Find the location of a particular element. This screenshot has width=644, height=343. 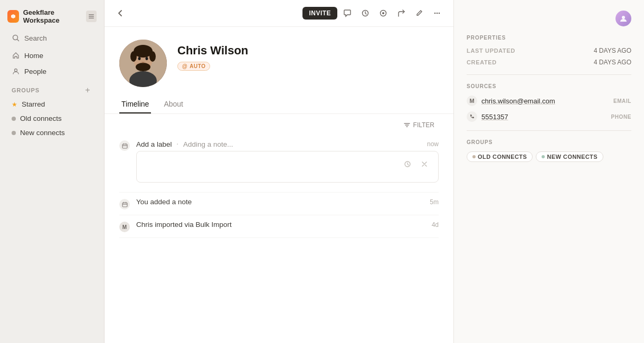

note-editor-actions is located at coordinates (416, 164).